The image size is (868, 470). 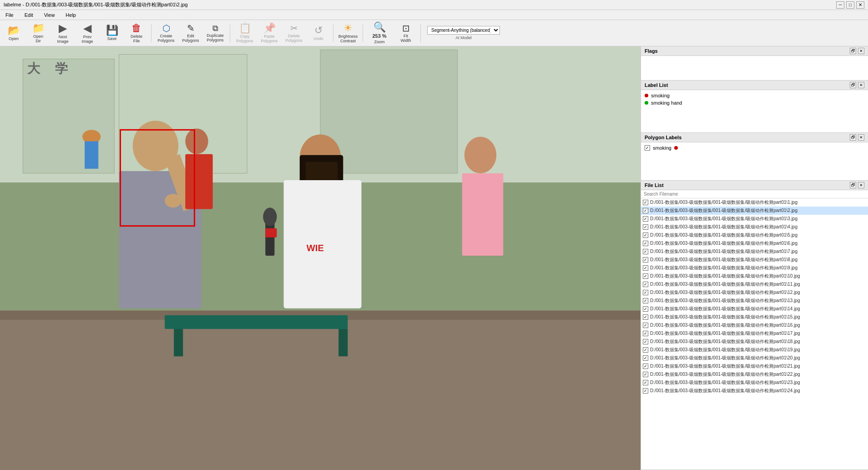 I want to click on edit-polygons-button: ✎ EditPolygons, so click(x=191, y=33).